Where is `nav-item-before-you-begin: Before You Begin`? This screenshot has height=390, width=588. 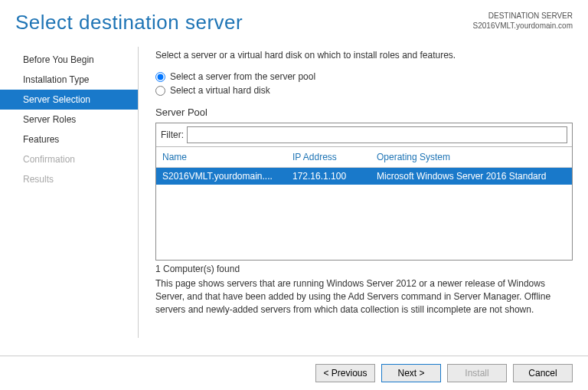
nav-item-before-you-begin: Before You Begin is located at coordinates (69, 60).